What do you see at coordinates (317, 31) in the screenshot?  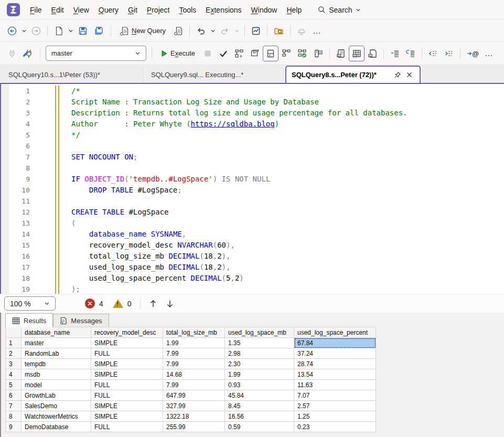 I see `standard-toolbar-overflow-button: …` at bounding box center [317, 31].